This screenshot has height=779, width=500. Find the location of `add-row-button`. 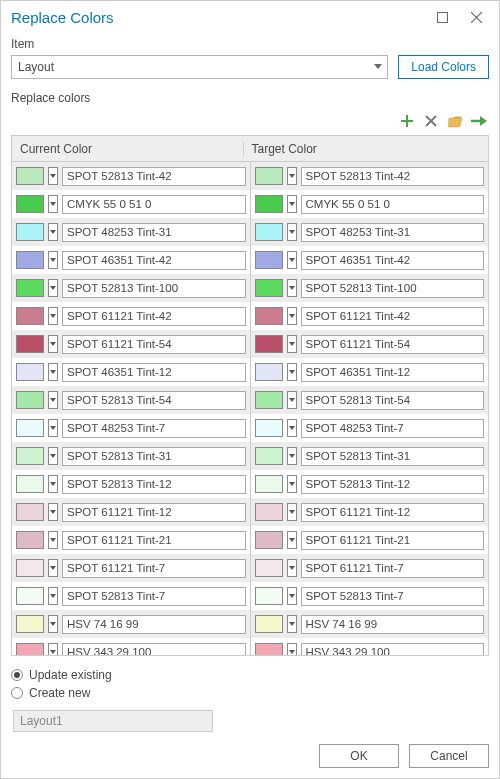

add-row-button is located at coordinates (407, 121).